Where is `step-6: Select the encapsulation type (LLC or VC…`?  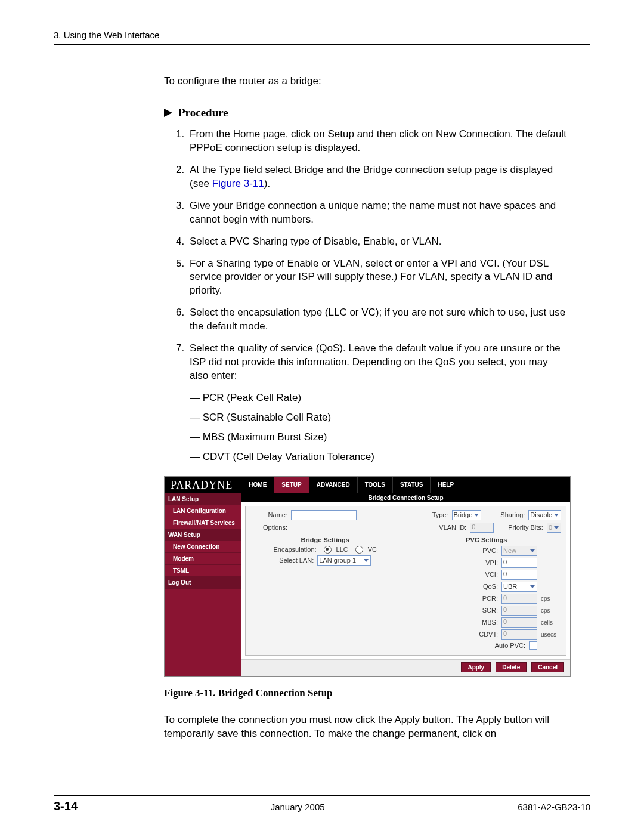
step-6: Select the encapsulation type (LLC or VC… is located at coordinates (377, 320).